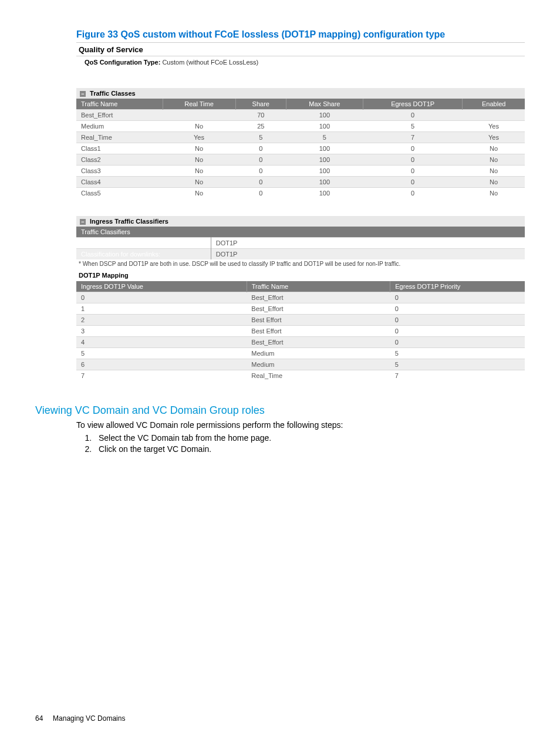 This screenshot has height=746, width=560. I want to click on table-row: Class1No01000No, so click(301, 149).